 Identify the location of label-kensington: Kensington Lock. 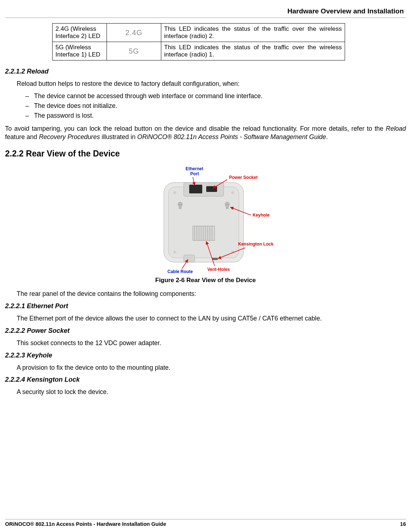
(256, 244).